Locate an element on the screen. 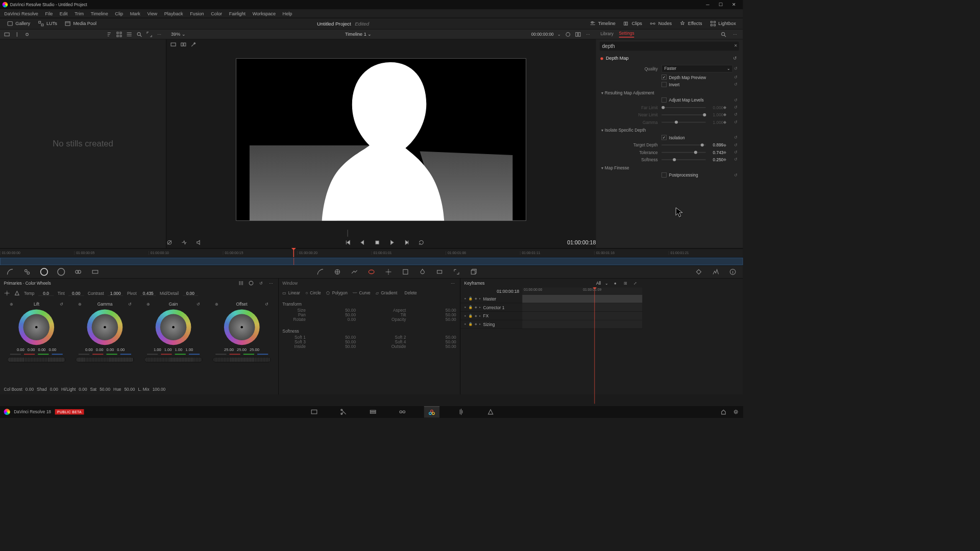 The height and width of the screenshot is (551, 980). media-page is located at coordinates (314, 412).